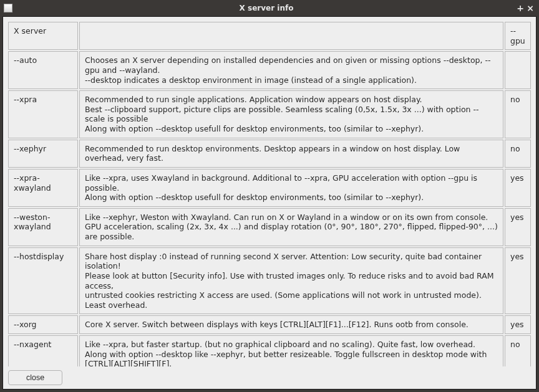  I want to click on col-header-gpu: --gpu, so click(518, 36).